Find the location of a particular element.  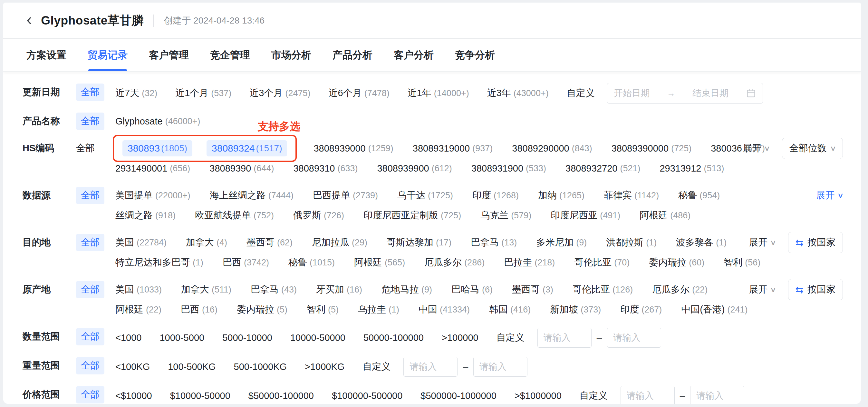

filter-option: 智利(56) is located at coordinates (742, 262).